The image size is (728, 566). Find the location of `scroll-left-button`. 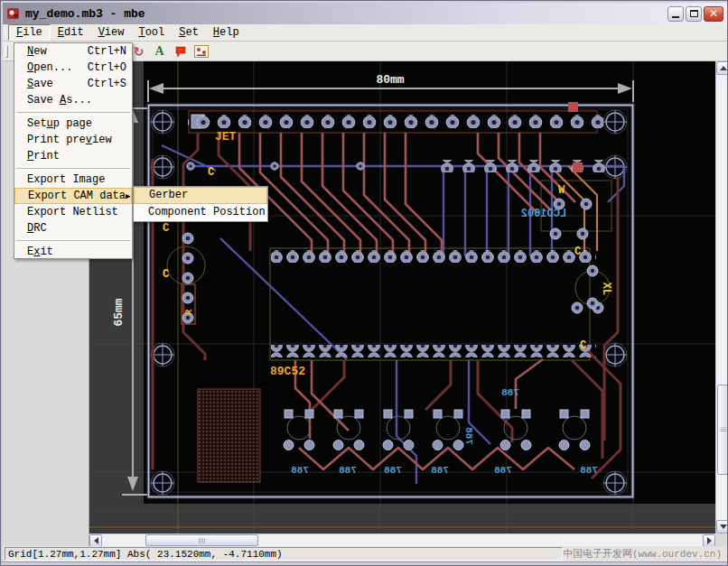

scroll-left-button is located at coordinates (96, 541).